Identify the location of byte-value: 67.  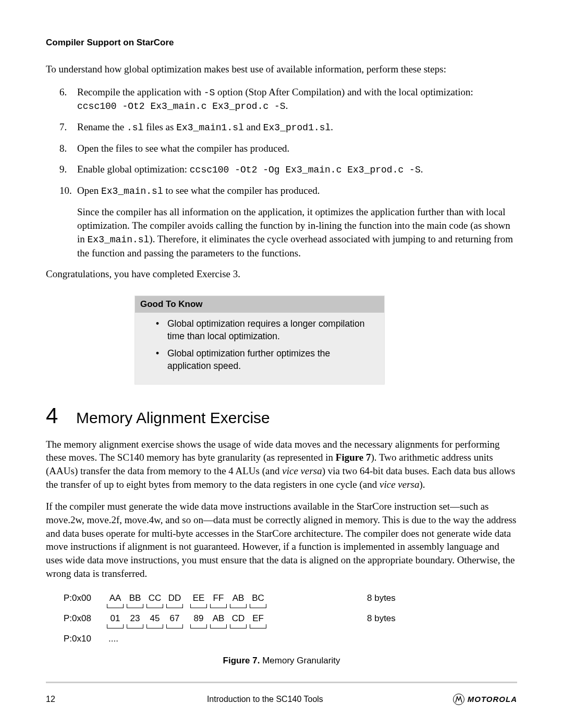
(175, 619).